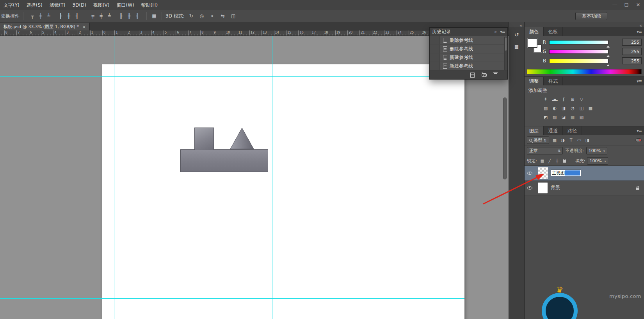  I want to click on smart-object-filter-icon: ◨, so click(588, 140).